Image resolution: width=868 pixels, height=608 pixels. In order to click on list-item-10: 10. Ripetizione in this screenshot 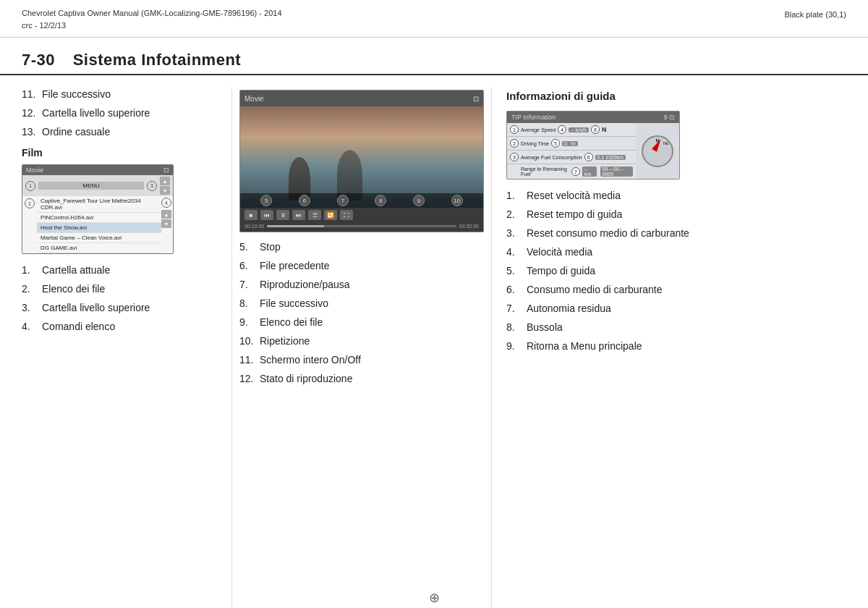, I will do `click(362, 342)`.